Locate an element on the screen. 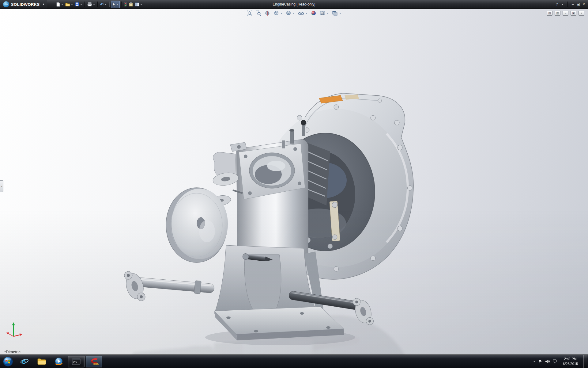 Image resolution: width=588 pixels, height=368 pixels. save-icon is located at coordinates (77, 4).